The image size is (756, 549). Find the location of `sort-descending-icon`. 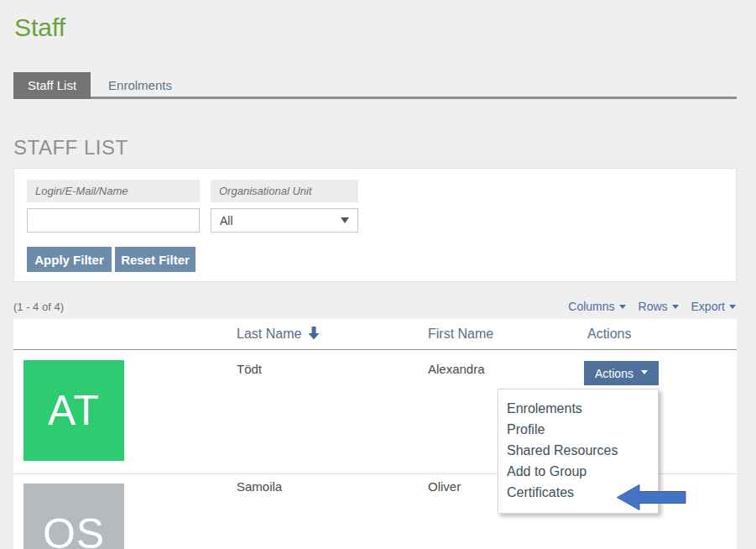

sort-descending-icon is located at coordinates (314, 333).